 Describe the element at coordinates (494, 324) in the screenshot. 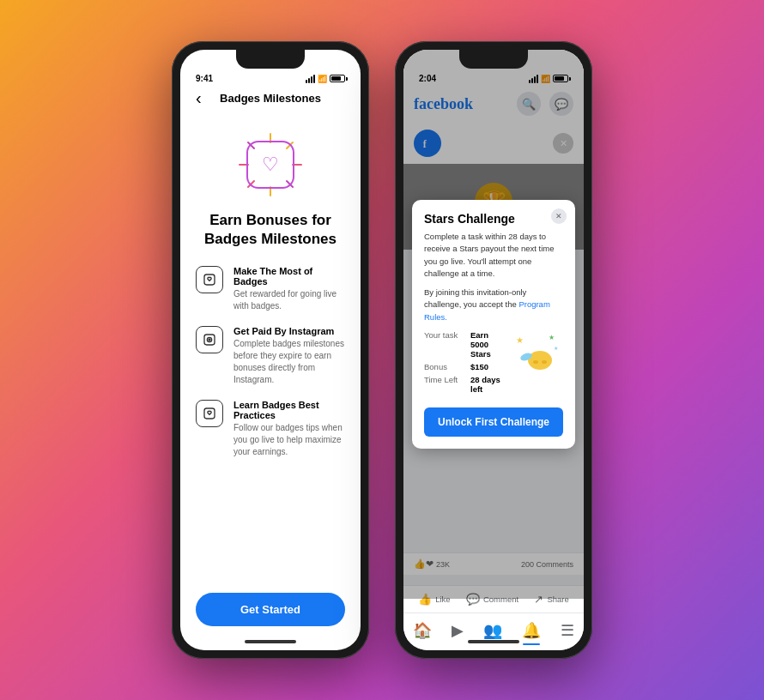

I see `stars-challenge-modal: ✕ Stars Challenge Complete a task within…` at that location.